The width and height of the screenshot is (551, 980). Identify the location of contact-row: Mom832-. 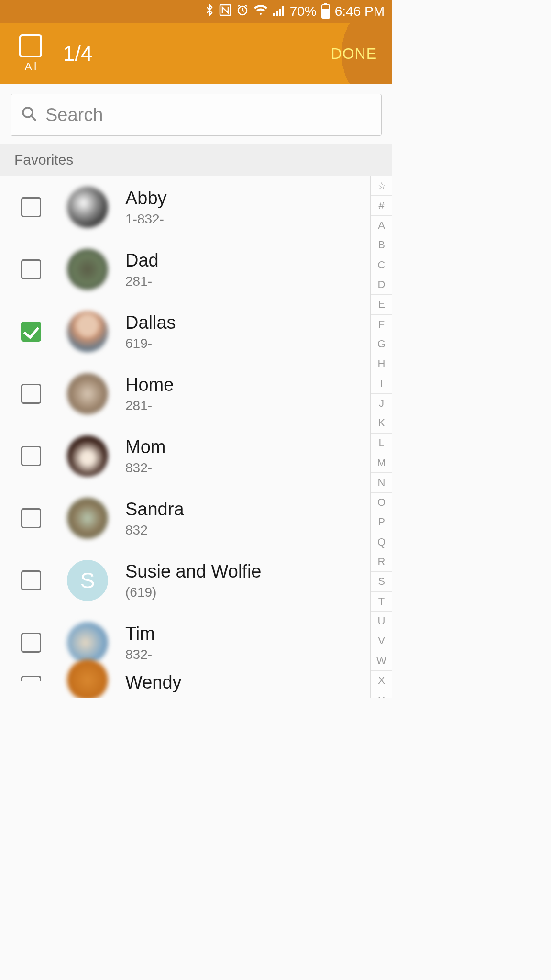
(185, 456).